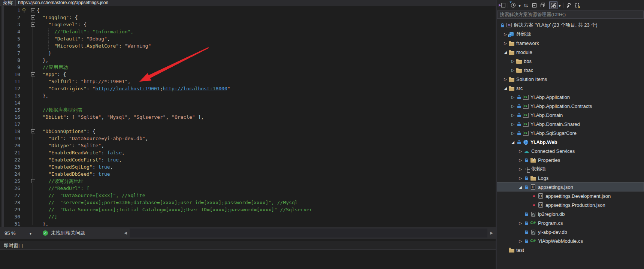 This screenshot has height=269, width=644. What do you see at coordinates (570, 70) in the screenshot?
I see `tree-row: ▷rbac` at bounding box center [570, 70].